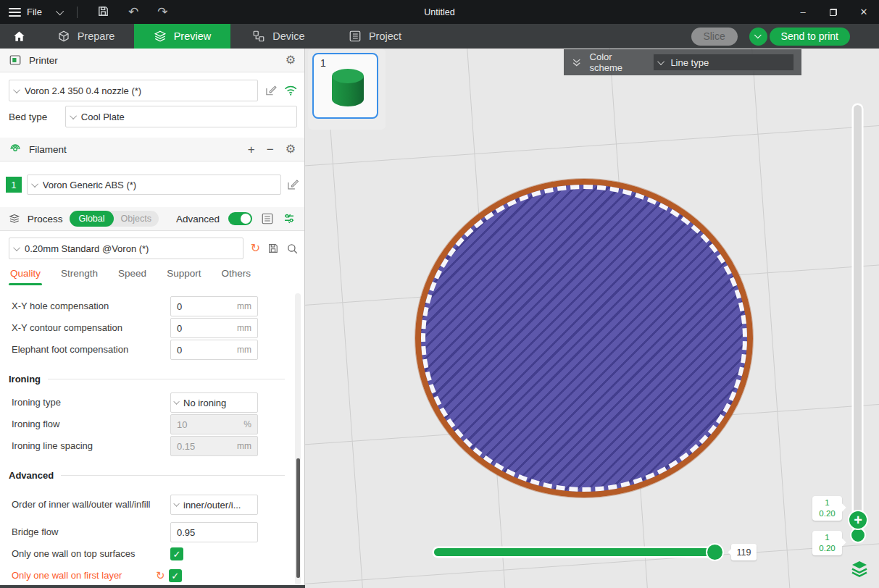 The image size is (879, 588). Describe the element at coordinates (346, 89) in the screenshot. I see `plate-thumbnail-panel: 1` at that location.